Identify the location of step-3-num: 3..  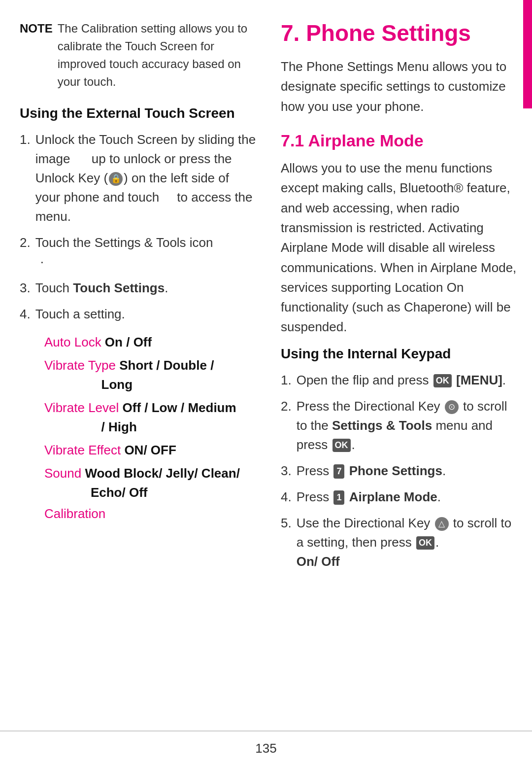
(25, 288).